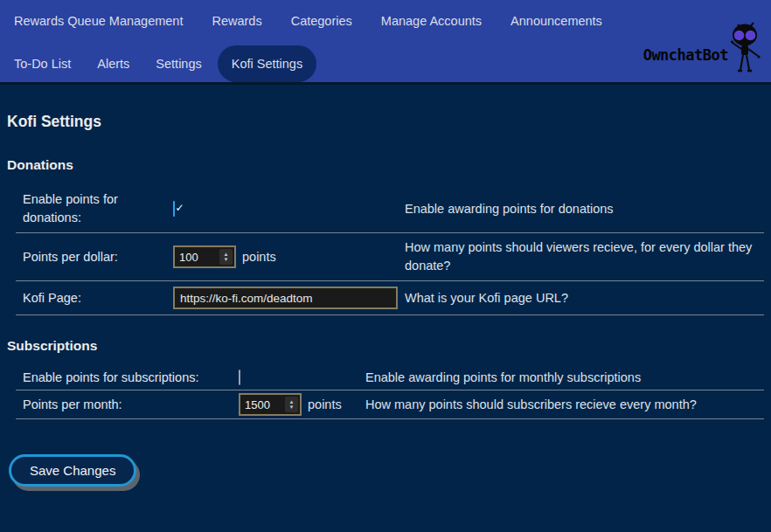 Image resolution: width=771 pixels, height=532 pixels. What do you see at coordinates (390, 299) in the screenshot?
I see `table-row-kofi-page: Kofi Page: What is your Kofi page URL?` at bounding box center [390, 299].